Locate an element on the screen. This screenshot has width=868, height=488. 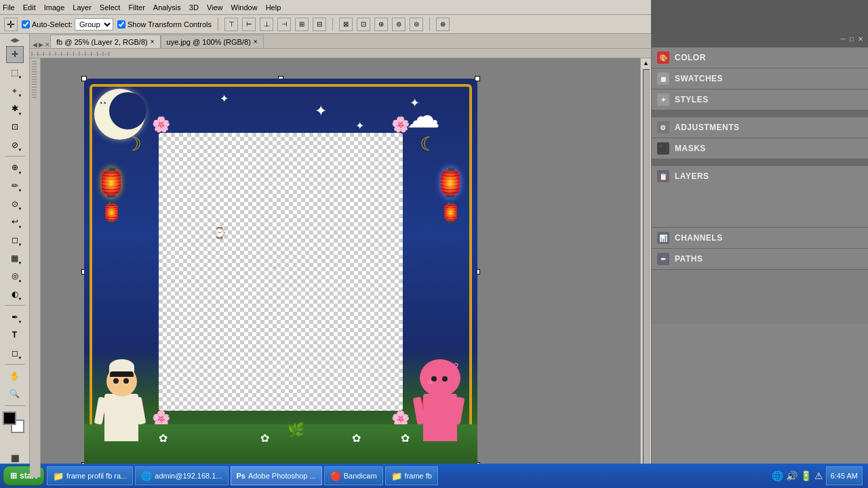
tab-fb-file: fb @ 25% (Layer 2, RGB/8) × is located at coordinates (106, 41).